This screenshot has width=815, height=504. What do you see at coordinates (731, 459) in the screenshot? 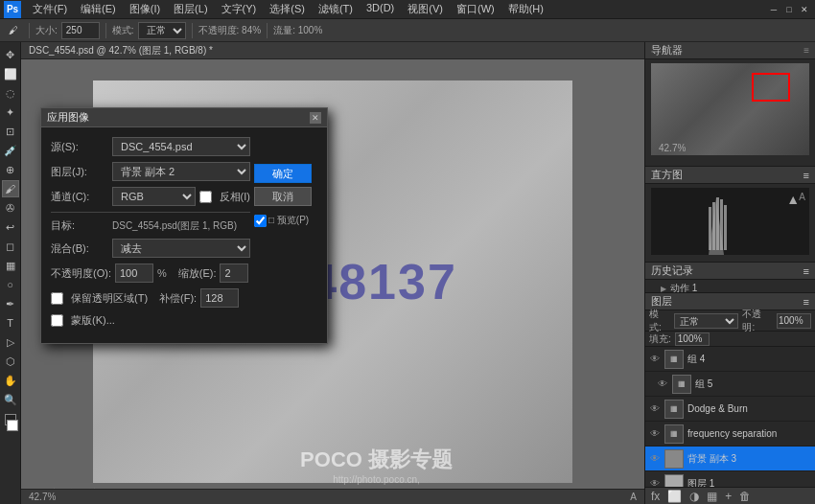
I see `layer-bg-copy3: 👁 背景 副本 3` at bounding box center [731, 459].